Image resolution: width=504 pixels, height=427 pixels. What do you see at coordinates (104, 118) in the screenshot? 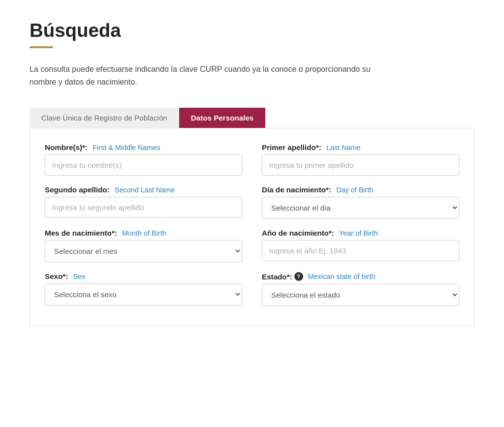
I see `tab-curp: Clave Única de Registro de Población` at bounding box center [104, 118].